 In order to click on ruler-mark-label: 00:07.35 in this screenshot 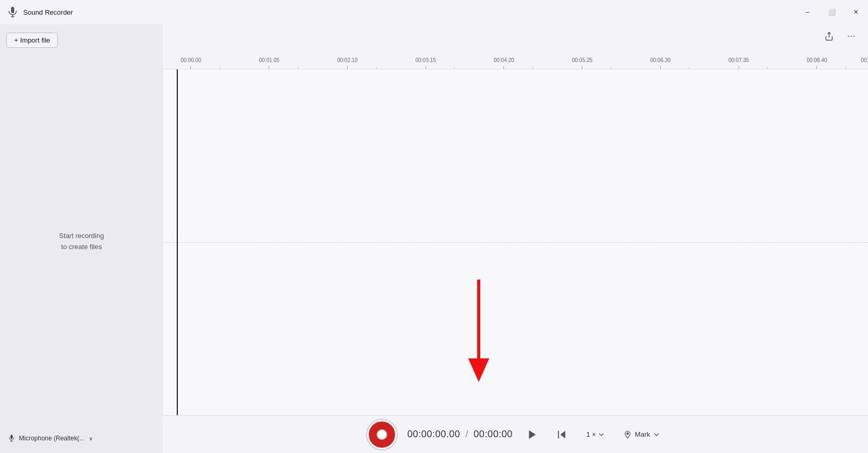, I will do `click(739, 60)`.